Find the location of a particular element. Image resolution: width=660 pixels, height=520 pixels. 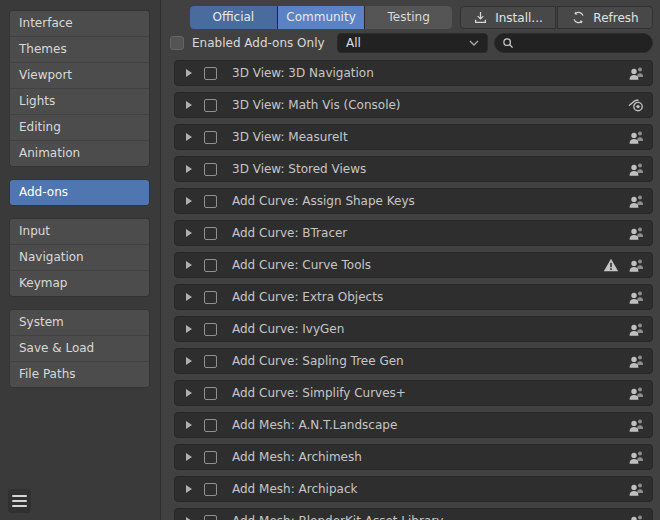

addon-name: Add Curve: Assign Shape Keys is located at coordinates (324, 201).